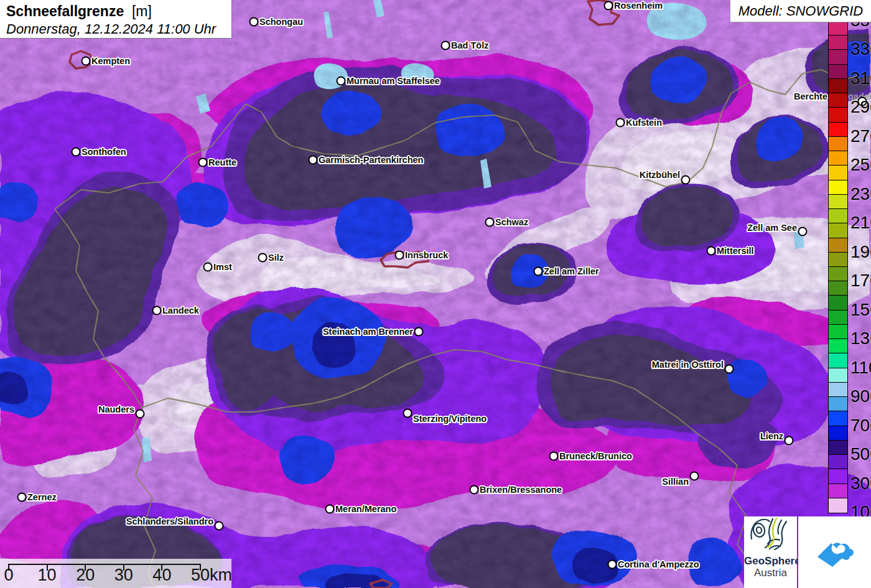 The width and height of the screenshot is (871, 588). I want to click on scale-bar-line, so click(105, 564).